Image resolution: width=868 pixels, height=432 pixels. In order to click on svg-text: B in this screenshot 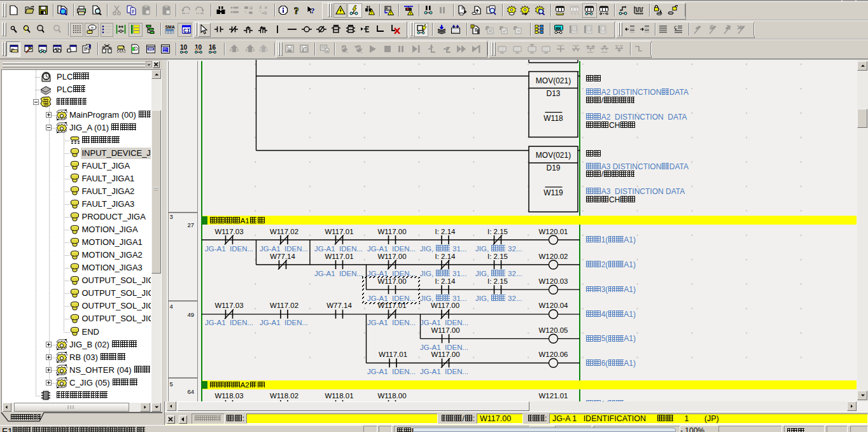, I will do `click(266, 13)`.